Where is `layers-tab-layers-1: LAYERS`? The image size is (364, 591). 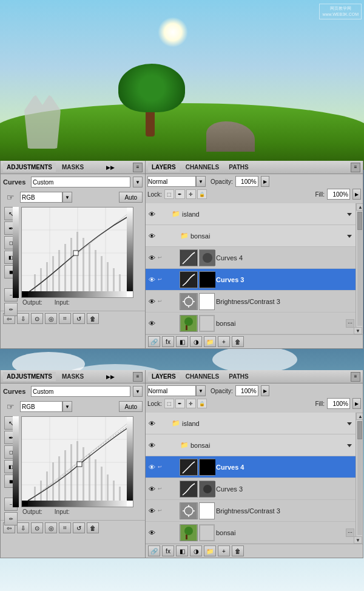
layers-tab-layers-1: LAYERS is located at coordinates (164, 167).